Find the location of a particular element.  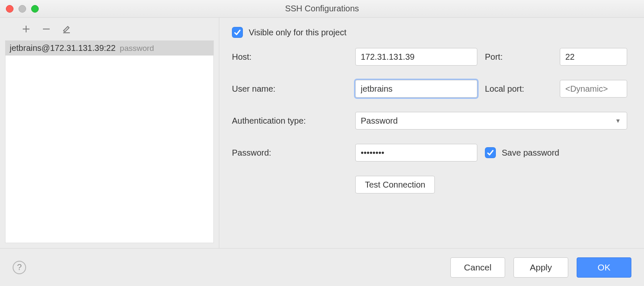

add-icon is located at coordinates (26, 29).